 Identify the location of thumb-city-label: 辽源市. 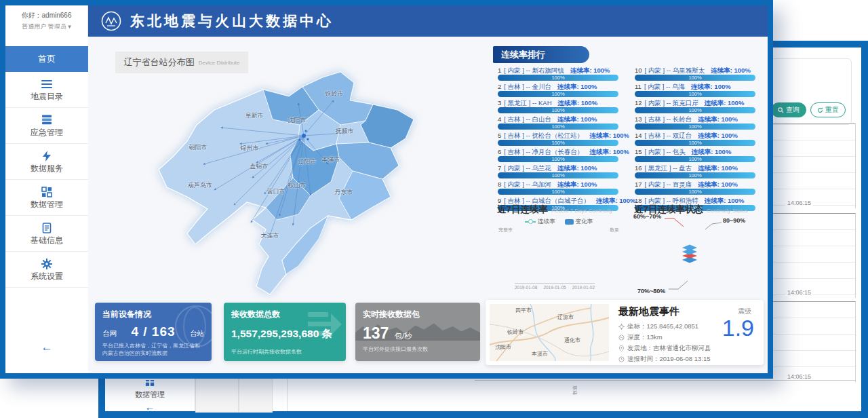
(566, 318).